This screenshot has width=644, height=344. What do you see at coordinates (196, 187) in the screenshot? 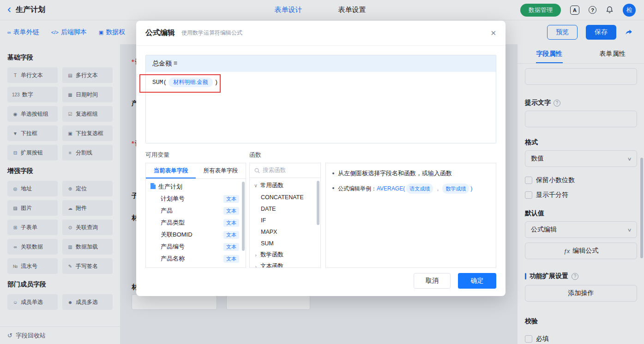
I see `tree-root-form: 生产计划` at bounding box center [196, 187].